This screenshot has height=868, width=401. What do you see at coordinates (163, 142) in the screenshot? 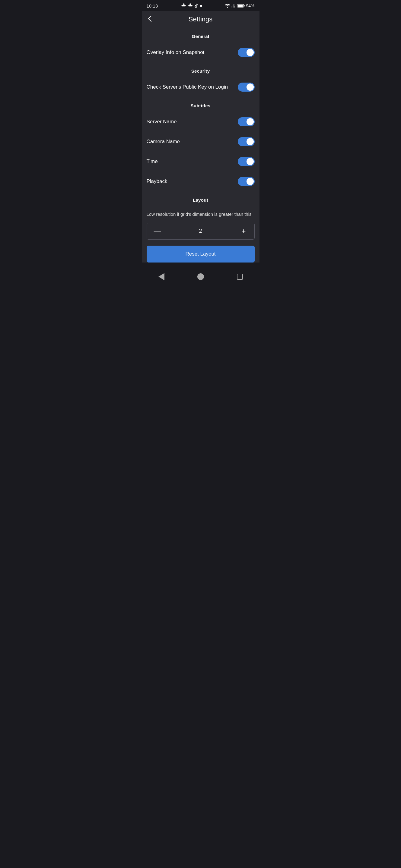
I see `camera-name-label: Camera Name` at bounding box center [163, 142].